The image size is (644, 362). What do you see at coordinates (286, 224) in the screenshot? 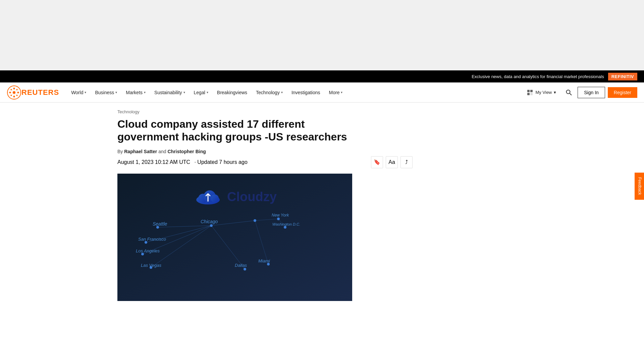
I see `svg-text: Washington D.C.` at bounding box center [286, 224].